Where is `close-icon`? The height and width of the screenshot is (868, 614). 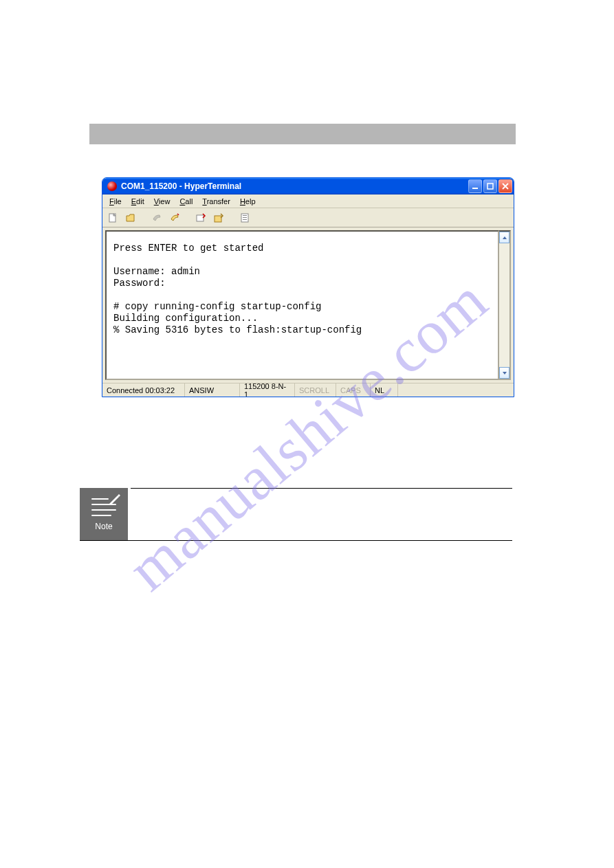 close-icon is located at coordinates (505, 186).